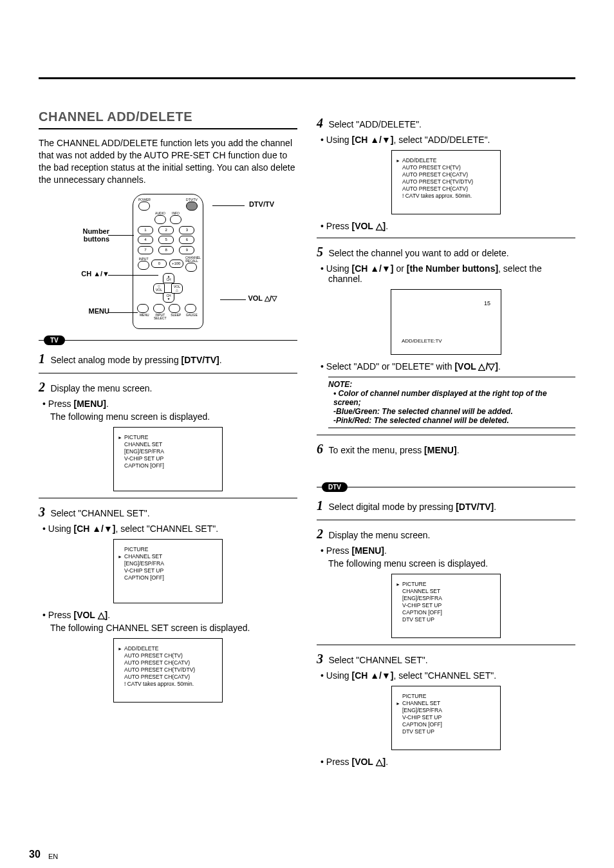 The height and width of the screenshot is (868, 614). What do you see at coordinates (168, 340) in the screenshot?
I see `tv-badge-line: TV` at bounding box center [168, 340].